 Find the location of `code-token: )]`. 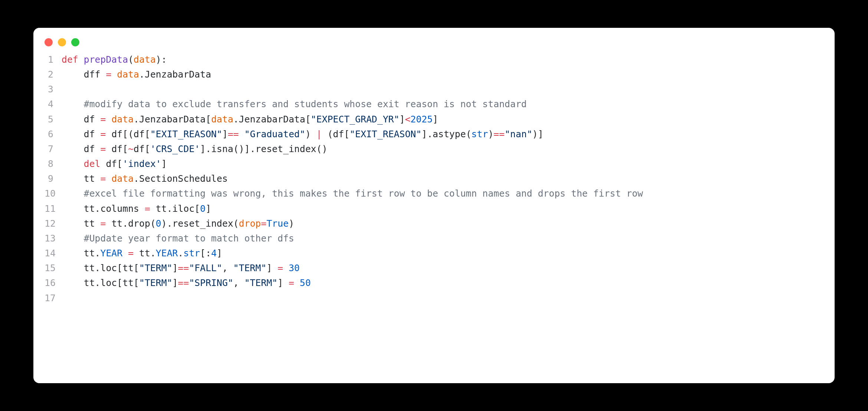

code-token: )] is located at coordinates (538, 134).